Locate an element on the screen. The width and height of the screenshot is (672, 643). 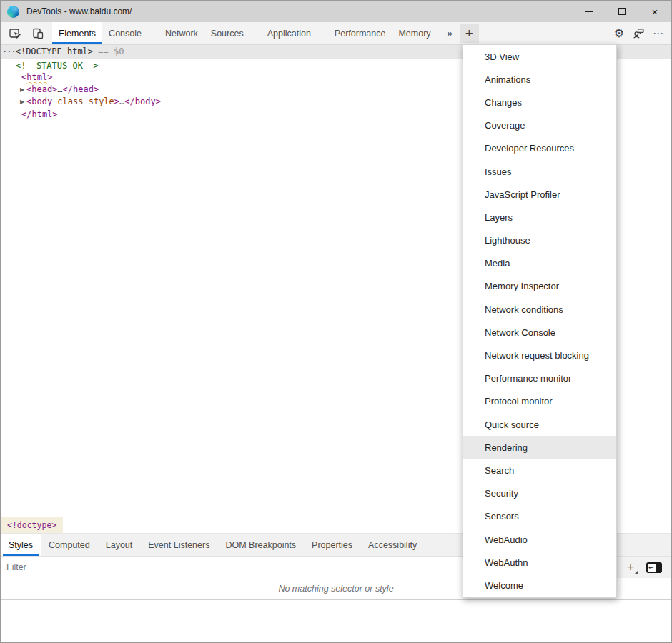
styles-pane-tab-label: Accessibility is located at coordinates (392, 545).